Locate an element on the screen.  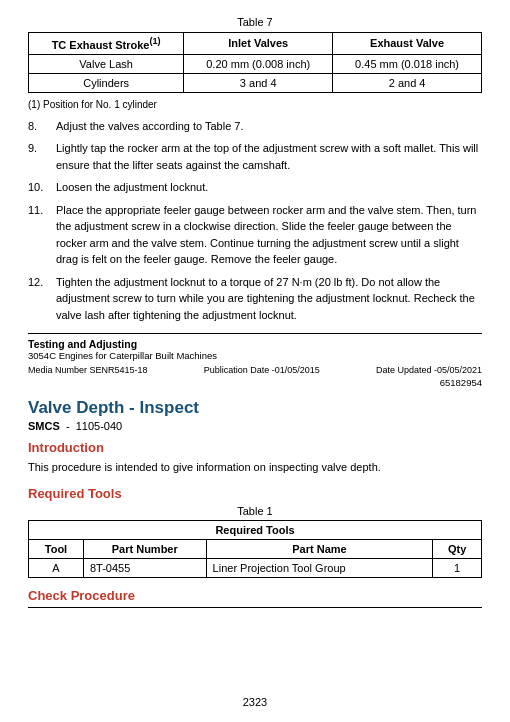
tools-table: Required Tools Tool Part Number Part Nam… is located at coordinates (255, 549).